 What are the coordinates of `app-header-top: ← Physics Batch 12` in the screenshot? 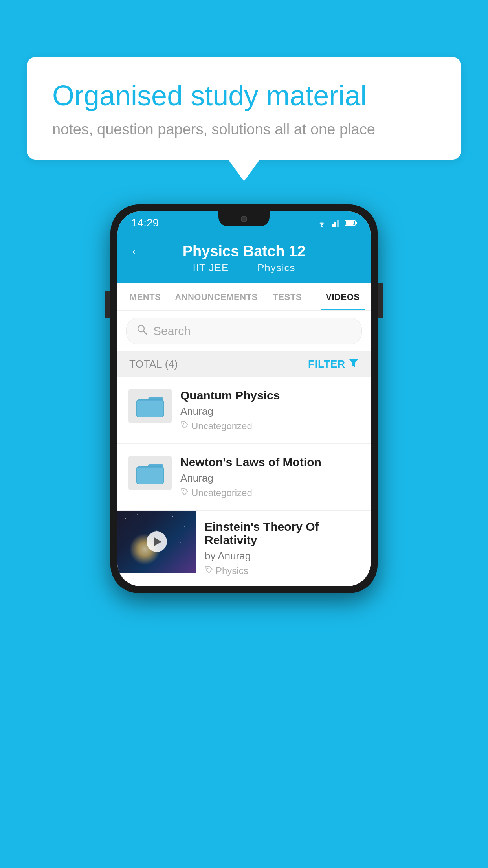 It's located at (244, 252).